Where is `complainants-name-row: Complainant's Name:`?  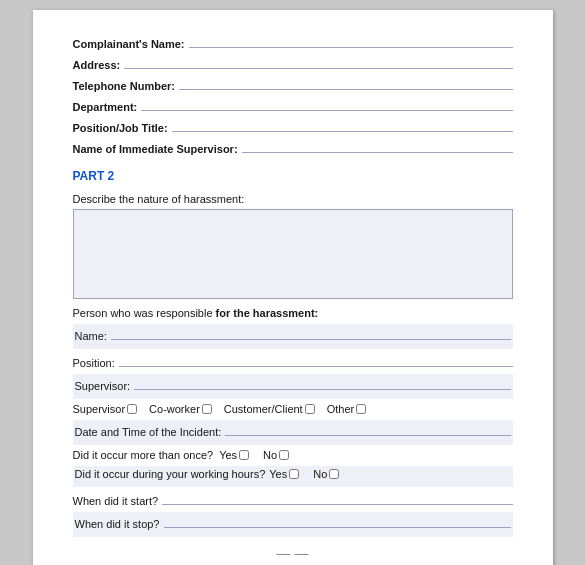
complainants-name-row: Complainant's Name: is located at coordinates (293, 42).